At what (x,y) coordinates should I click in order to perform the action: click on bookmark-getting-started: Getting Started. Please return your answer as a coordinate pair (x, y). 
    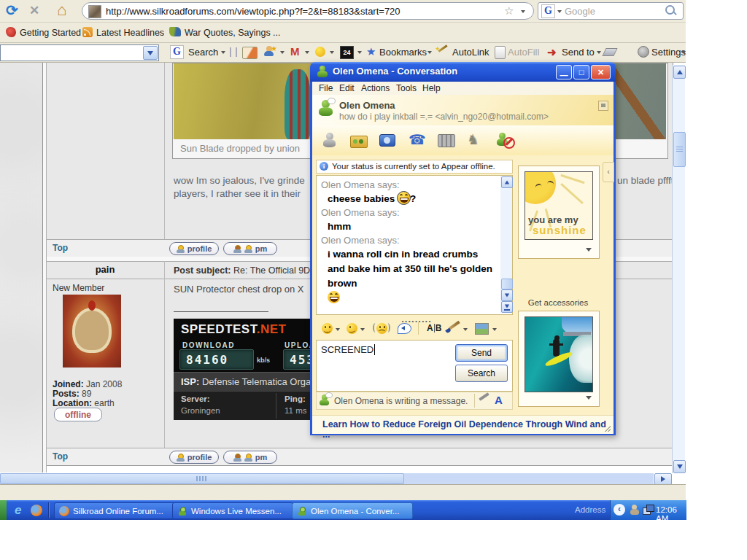
    Looking at the image, I should click on (50, 33).